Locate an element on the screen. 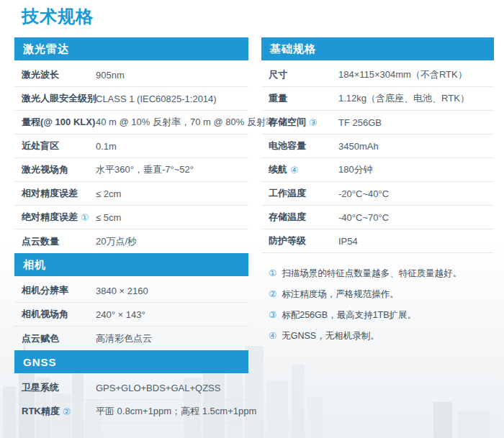 The height and width of the screenshot is (438, 504). footnote-marker: ③ is located at coordinates (272, 315).